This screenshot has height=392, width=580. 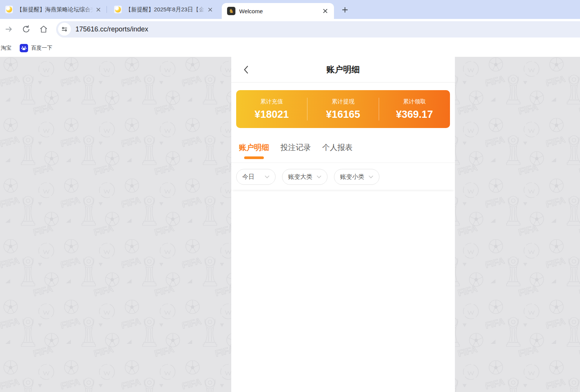 What do you see at coordinates (163, 9) in the screenshot?
I see `browser-tab-2: 【新提醒】2025年8月23日【金` at bounding box center [163, 9].